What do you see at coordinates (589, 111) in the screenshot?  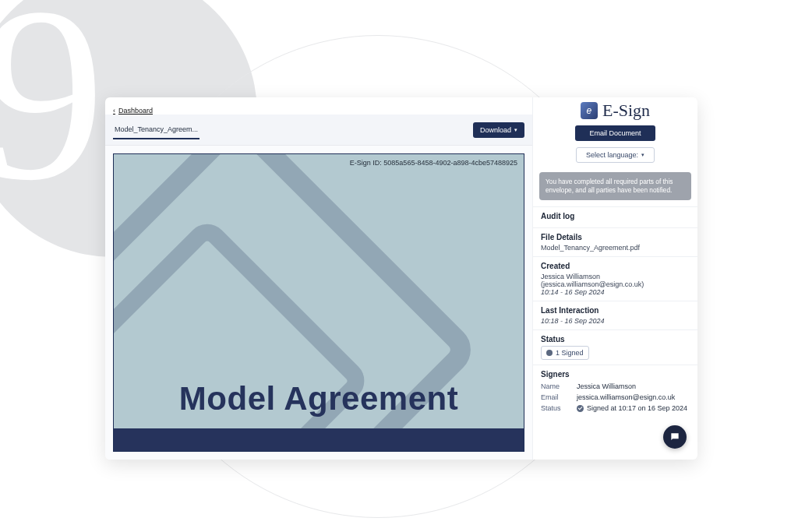 I see `brand-logo-icon: e` at bounding box center [589, 111].